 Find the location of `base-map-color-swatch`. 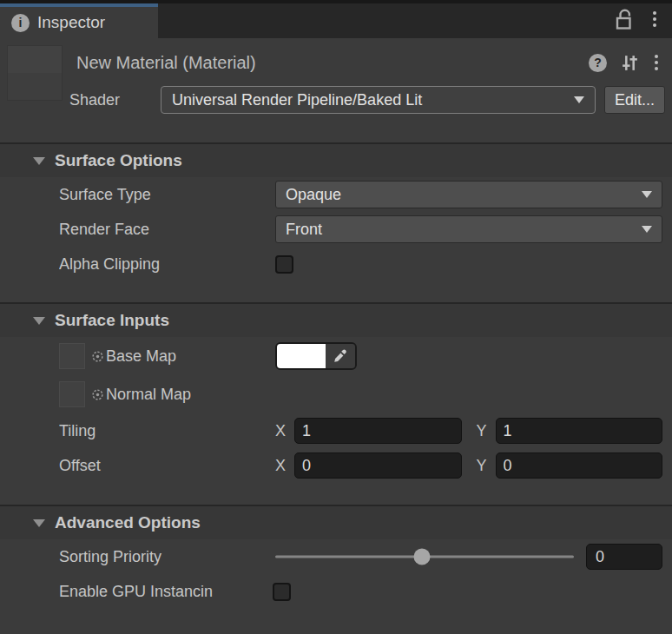

base-map-color-swatch is located at coordinates (301, 356).